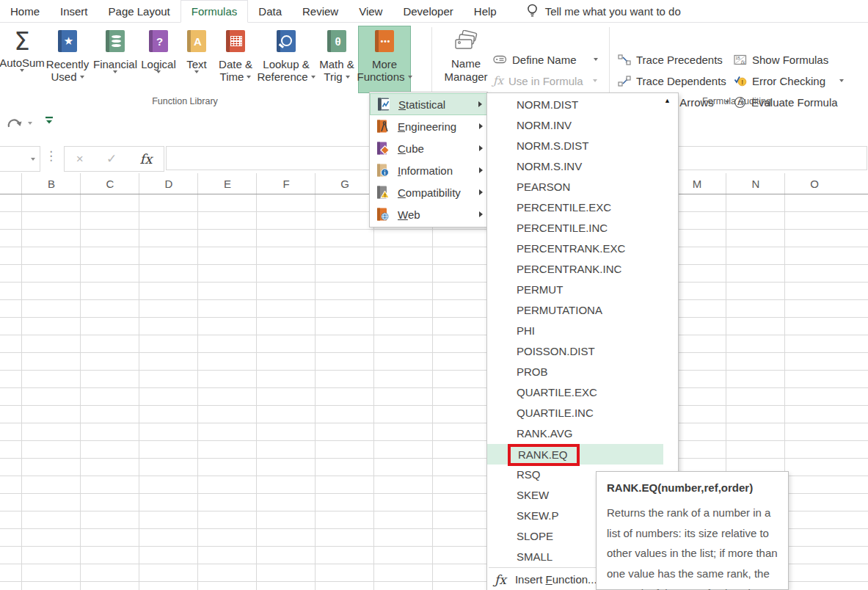  I want to click on function-item-percentrank.inc: PERCENTRANK.INC, so click(575, 269).